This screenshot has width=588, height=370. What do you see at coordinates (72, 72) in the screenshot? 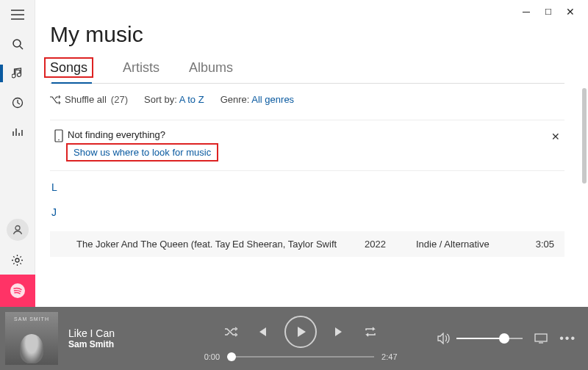
I see `tab-songs: Songs` at bounding box center [72, 72].